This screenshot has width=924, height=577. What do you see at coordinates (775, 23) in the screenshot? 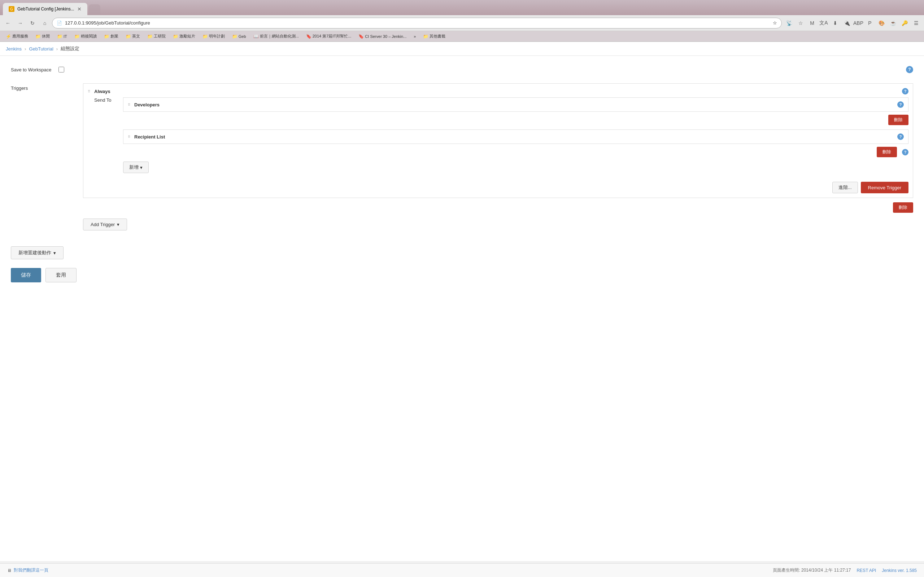
I see `star-icon: ☆` at bounding box center [775, 23].